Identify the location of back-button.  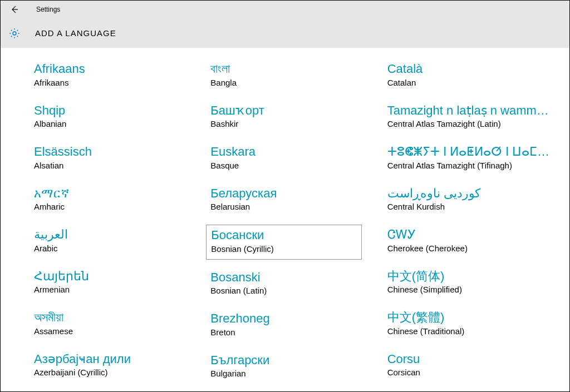
(14, 9).